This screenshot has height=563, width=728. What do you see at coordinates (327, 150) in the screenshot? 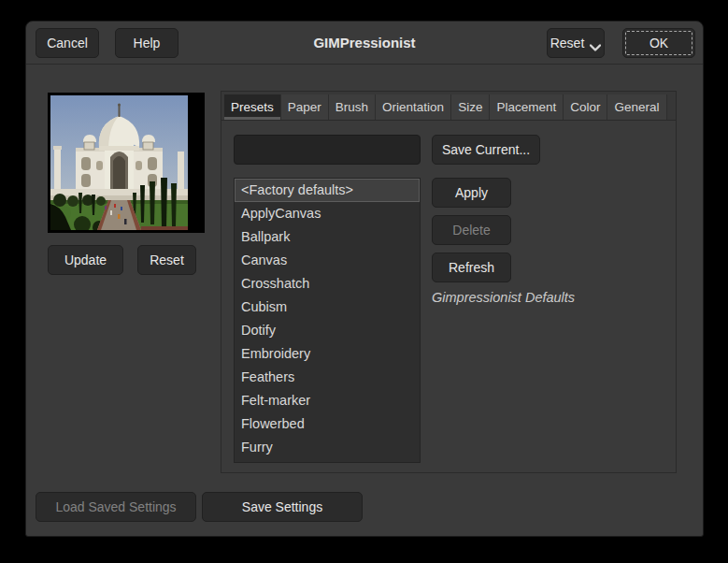
I see `preset-name-input` at bounding box center [327, 150].